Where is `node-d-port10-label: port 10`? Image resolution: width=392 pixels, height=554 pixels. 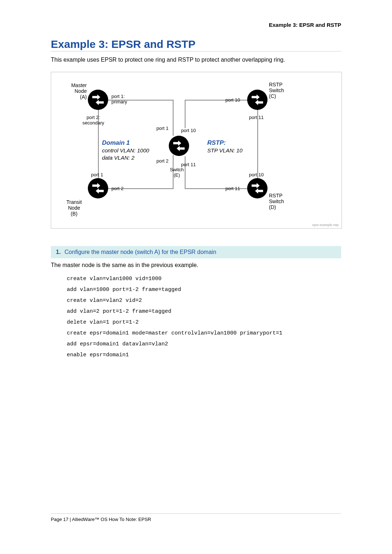 node-d-port10-label: port 10 is located at coordinates (256, 175).